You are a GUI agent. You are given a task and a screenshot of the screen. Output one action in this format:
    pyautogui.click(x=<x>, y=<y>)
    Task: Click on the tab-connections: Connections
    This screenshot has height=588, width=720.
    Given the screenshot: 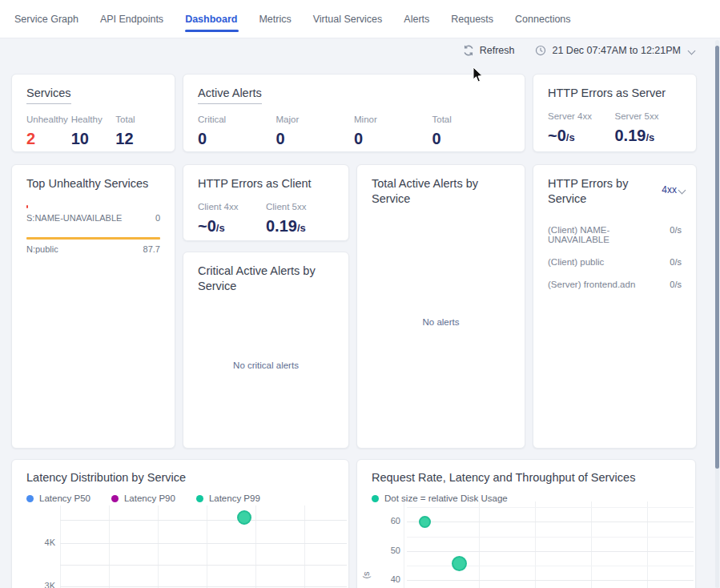 What is the action you would take?
    pyautogui.click(x=543, y=19)
    